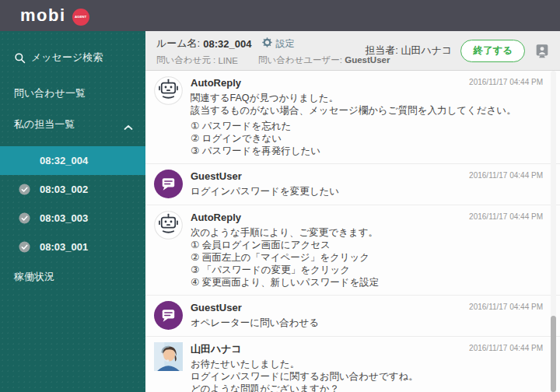 This screenshot has width=560, height=392. What do you see at coordinates (34, 277) in the screenshot?
I see `sidebar-item-label: 稼働状況` at bounding box center [34, 277].